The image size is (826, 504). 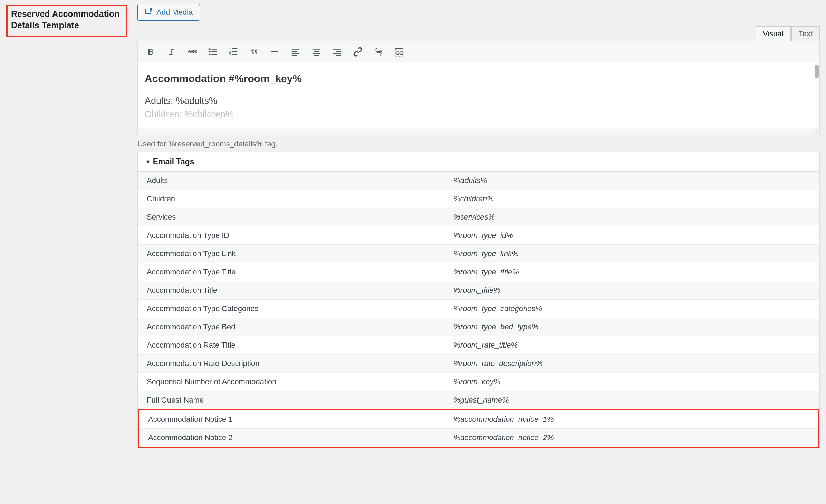 I want to click on toolbar-toggle-button, so click(x=399, y=52).